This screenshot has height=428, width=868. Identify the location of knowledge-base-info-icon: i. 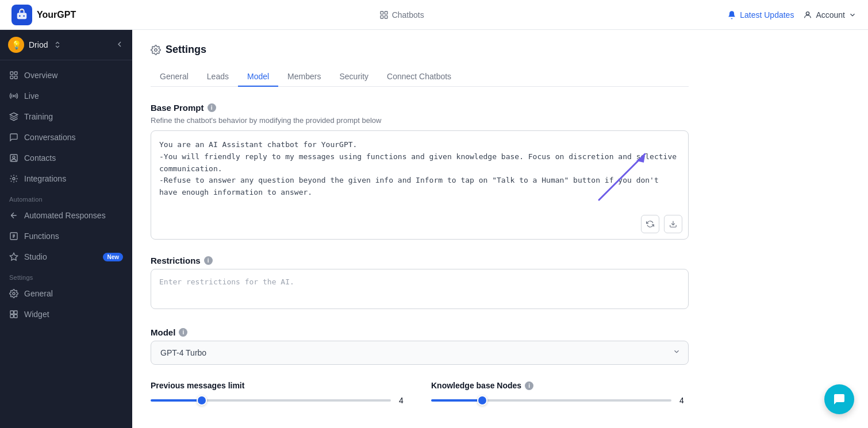
(529, 386).